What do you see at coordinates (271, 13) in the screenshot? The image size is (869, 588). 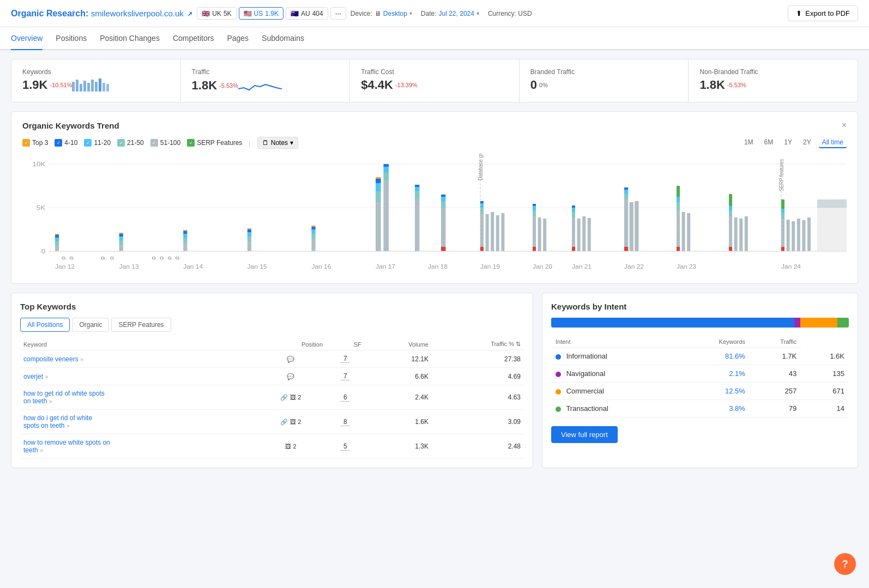 I see `top-bar-left: Organic Research: smileworksliverpool.co…` at bounding box center [271, 13].